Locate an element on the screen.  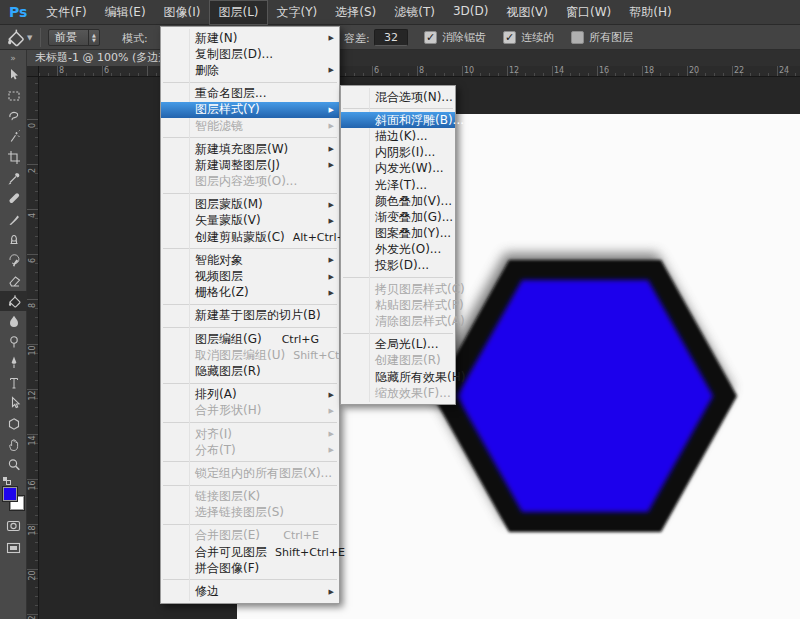
clone-stamp-tool is located at coordinates (14, 240).